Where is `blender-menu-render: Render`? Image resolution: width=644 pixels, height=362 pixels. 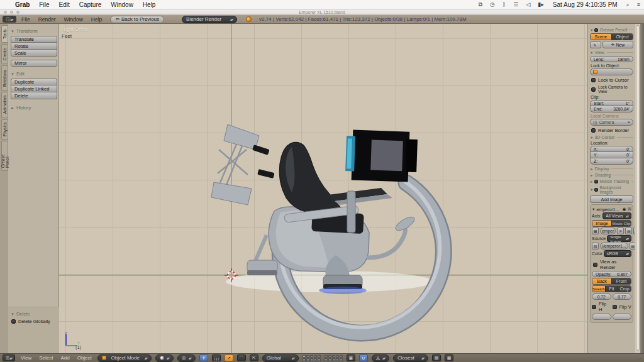
blender-menu-render: Render is located at coordinates (47, 19).